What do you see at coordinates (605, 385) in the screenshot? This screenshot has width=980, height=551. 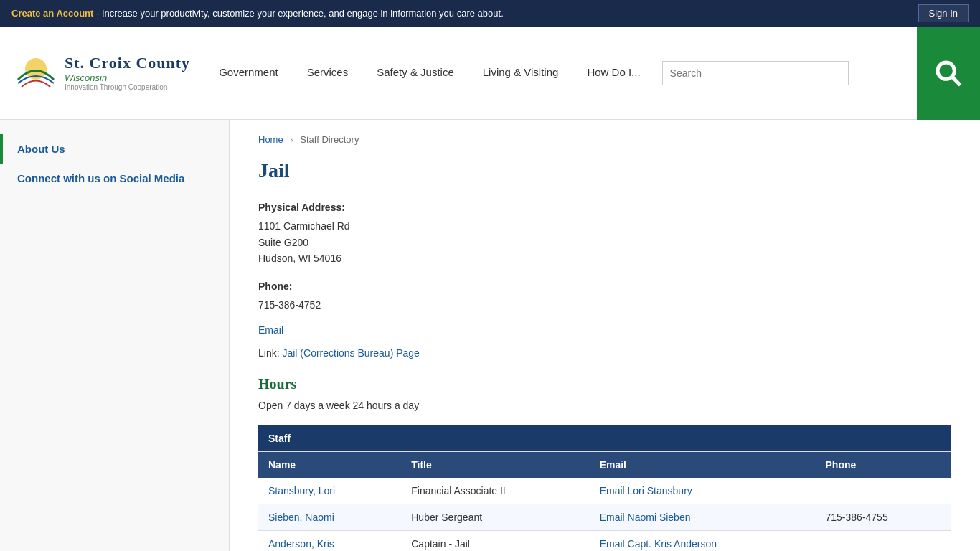 I see `hours-title: Hours` at bounding box center [605, 385].